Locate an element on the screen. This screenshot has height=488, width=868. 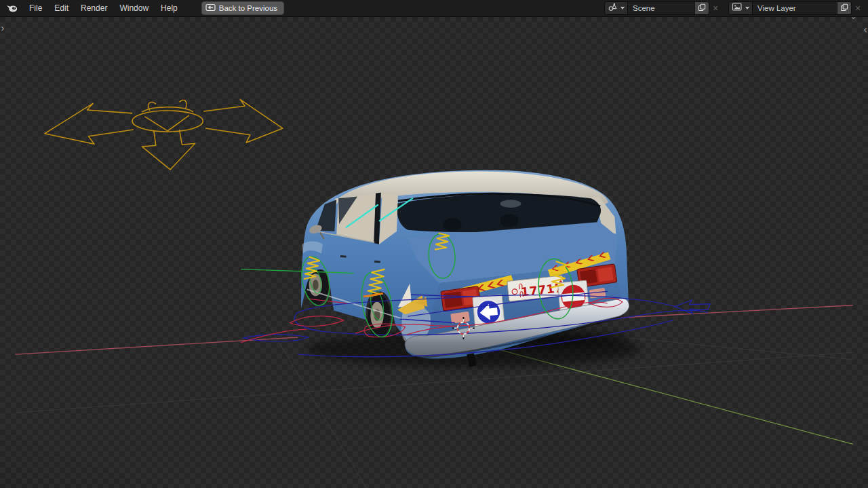
back-to-previous-button: Back to Previous is located at coordinates (243, 8).